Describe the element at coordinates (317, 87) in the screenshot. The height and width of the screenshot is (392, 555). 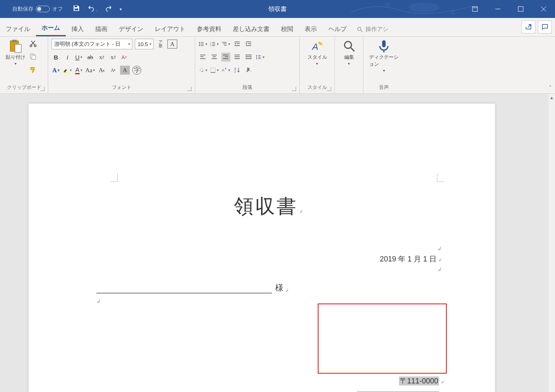
I see `styles-group-label: スタイル` at that location.